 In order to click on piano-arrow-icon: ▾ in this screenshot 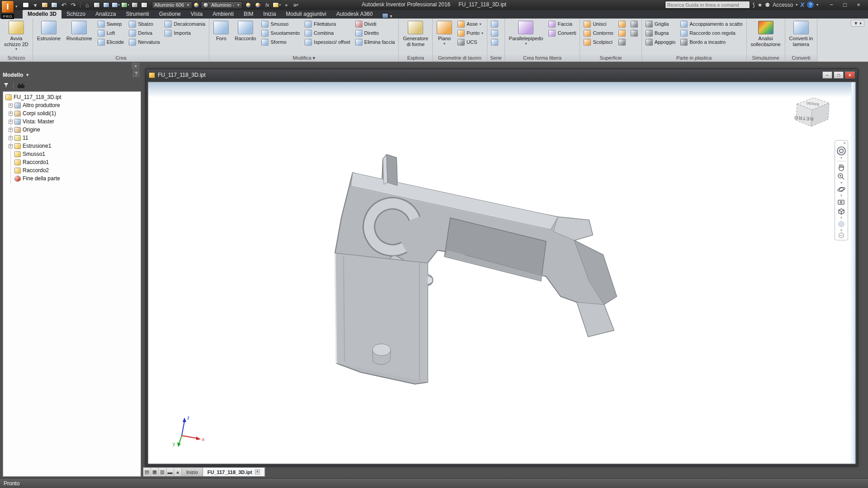, I will do `click(444, 43)`.